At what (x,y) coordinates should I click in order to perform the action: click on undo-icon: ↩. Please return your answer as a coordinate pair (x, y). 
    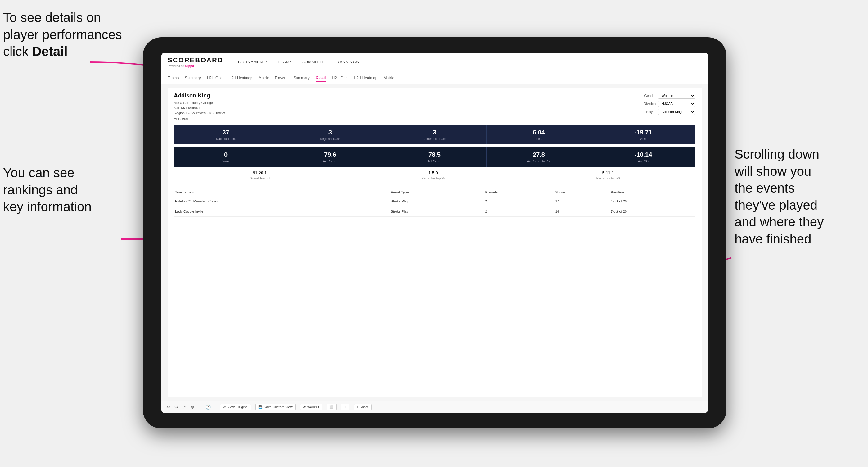
    Looking at the image, I should click on (168, 407).